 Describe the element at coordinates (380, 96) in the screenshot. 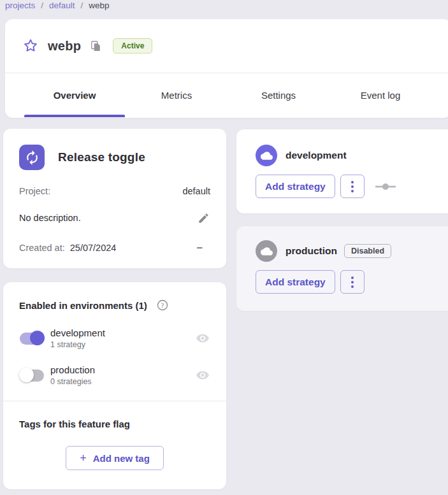

I see `tab-event-log: Event log` at that location.